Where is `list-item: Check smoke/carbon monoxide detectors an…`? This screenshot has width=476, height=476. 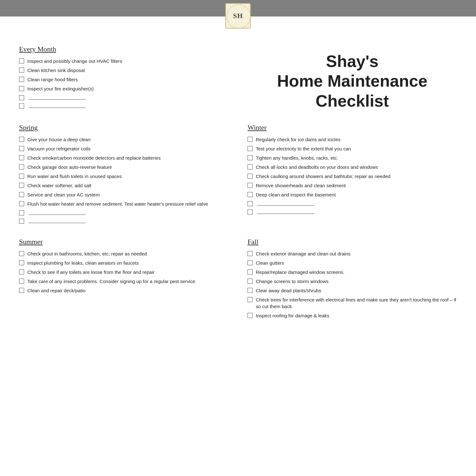
list-item: Check smoke/carbon monoxide detectors an… is located at coordinates (124, 158).